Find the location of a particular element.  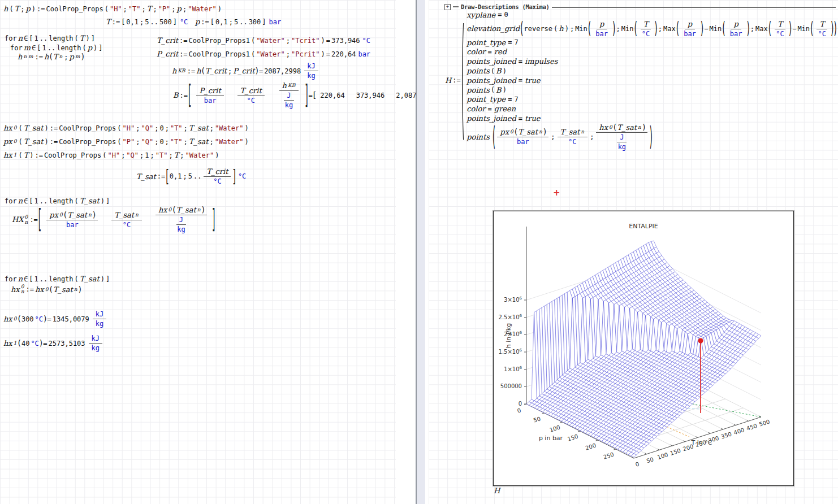

formula-loop2-for-n: for n ∈ [1..length(T_sat)] is located at coordinates (57, 201).